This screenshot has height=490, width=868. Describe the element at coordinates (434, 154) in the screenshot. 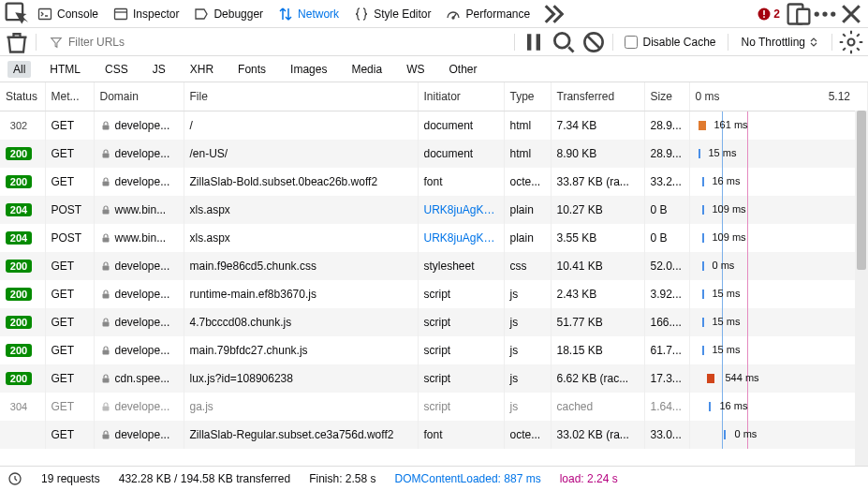

I see `table-row: 200GETdevelope.../en-US/documenthtml8.90…` at that location.